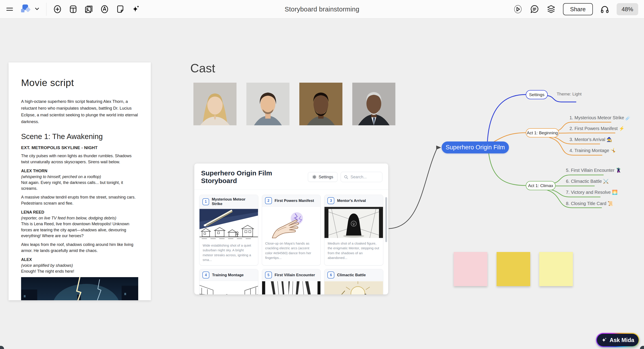 This screenshot has width=644, height=349. I want to click on comments-icon, so click(534, 9).